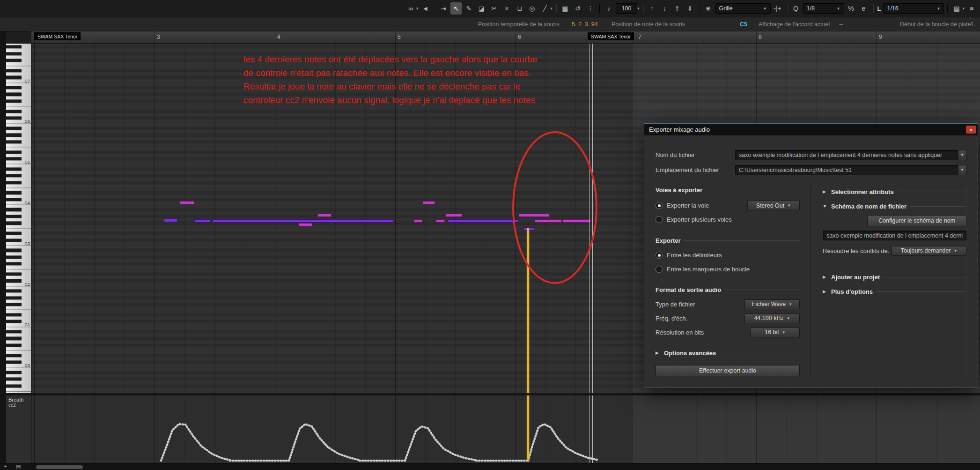  I want to click on line-tool-caret-icon: ▾, so click(552, 8).